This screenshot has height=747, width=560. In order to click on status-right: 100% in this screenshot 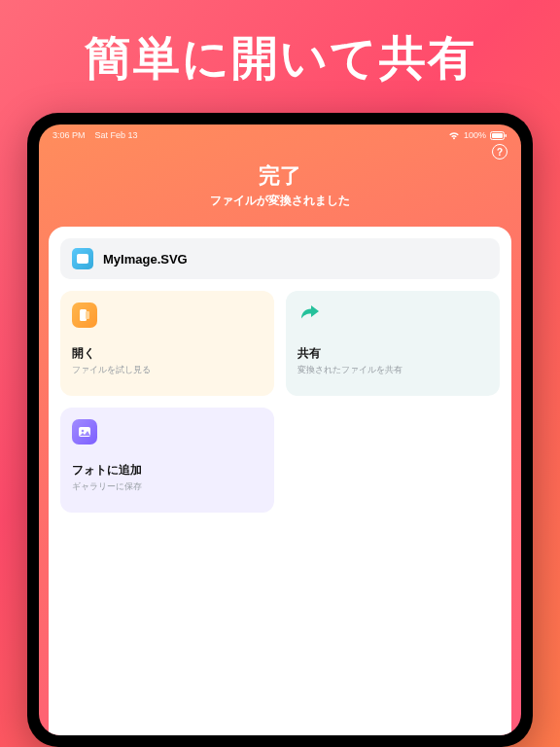, I will do `click(478, 135)`.